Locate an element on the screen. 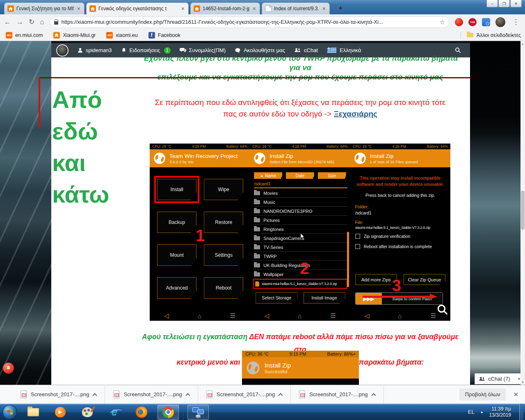 The height and width of the screenshot is (420, 525). home-icon: ⌂ is located at coordinates (42, 22).